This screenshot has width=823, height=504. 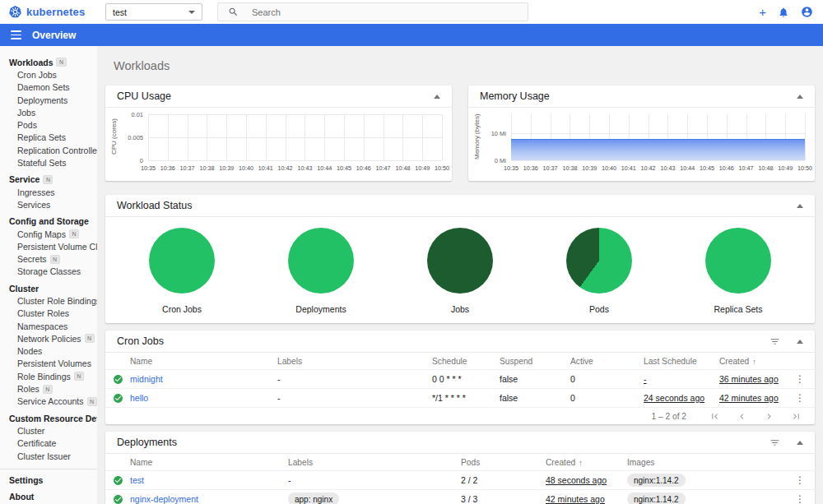 I want to click on workload-status-title: Workload Status, so click(x=155, y=206).